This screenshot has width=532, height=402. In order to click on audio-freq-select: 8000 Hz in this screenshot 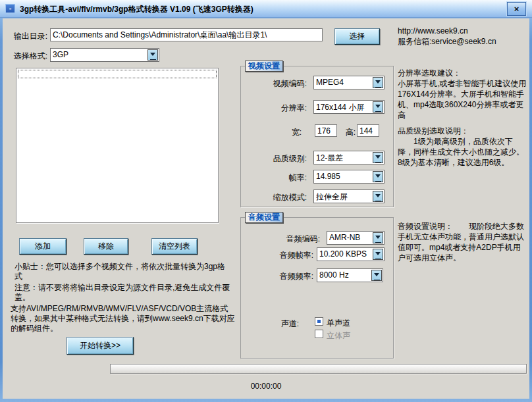, I will do `click(350, 275)`.